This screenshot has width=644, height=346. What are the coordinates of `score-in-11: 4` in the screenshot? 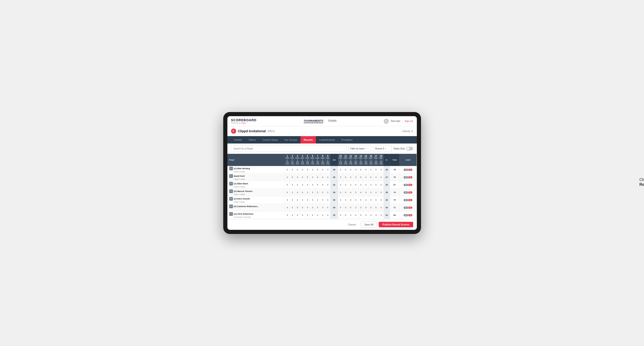 It's located at (346, 185).